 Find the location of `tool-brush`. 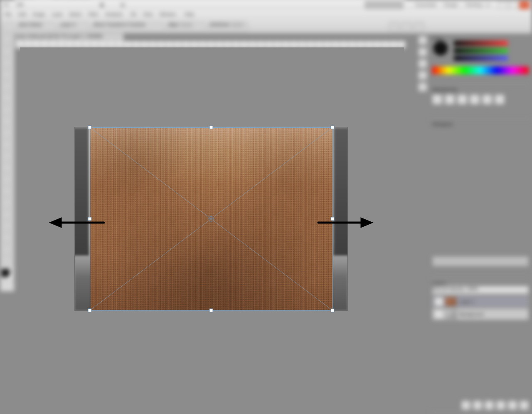

tool-brush is located at coordinates (7, 121).